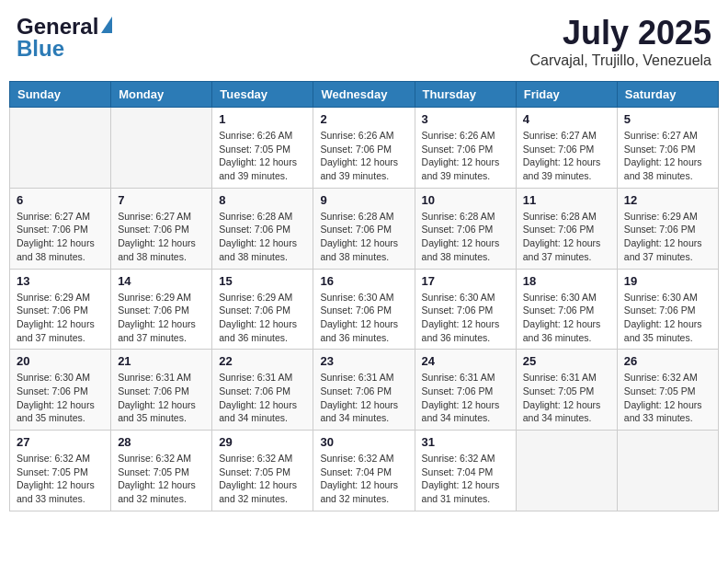 The width and height of the screenshot is (728, 563). Describe the element at coordinates (364, 390) in the screenshot. I see `week-row-4: 20Sunrise: 6:30 AMSunset: 7:06 PMDayligh…` at that location.